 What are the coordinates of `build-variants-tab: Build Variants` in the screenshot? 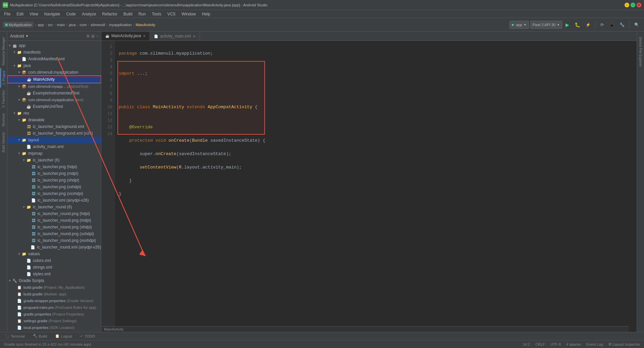 It's located at (3, 142).